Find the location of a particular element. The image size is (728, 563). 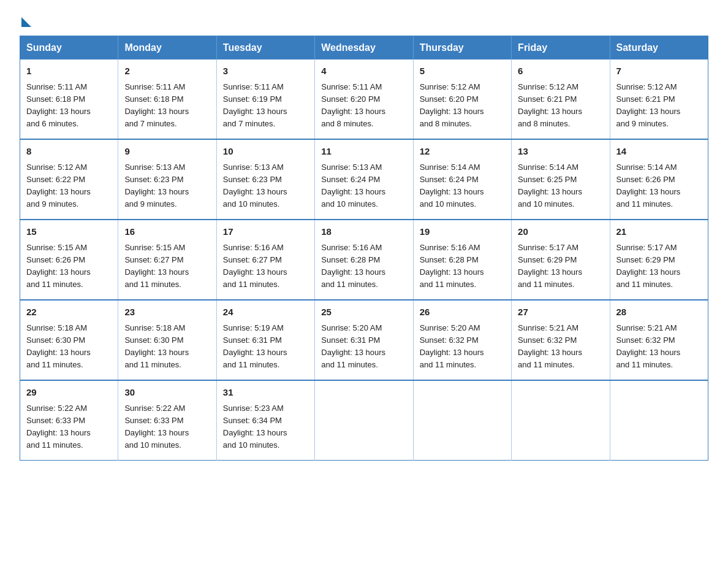

day-cell: 3Sunrise: 5:11 AMSunset: 6:19 PMDaylight… is located at coordinates (265, 99).